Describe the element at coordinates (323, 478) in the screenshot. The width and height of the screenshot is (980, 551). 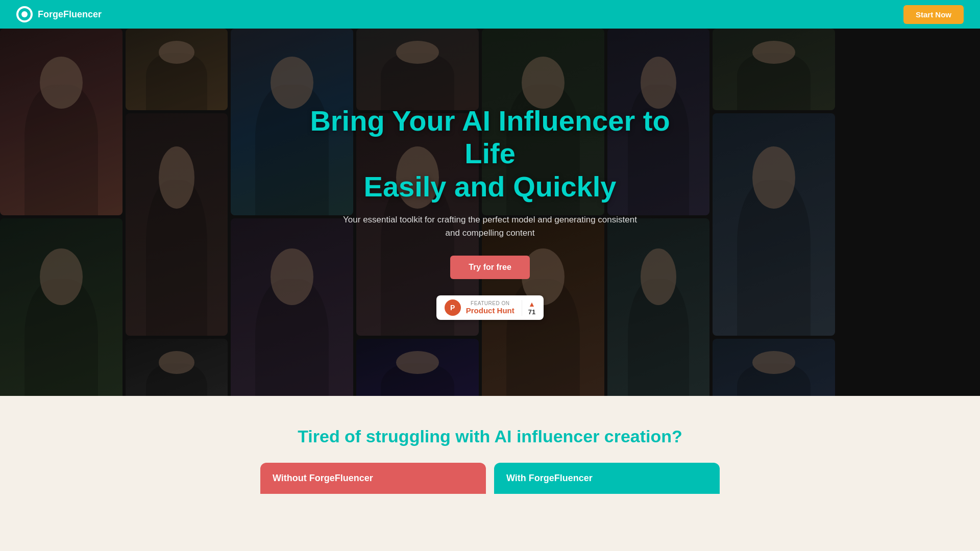
I see `card-without-label: Without ForgeFluencer` at that location.